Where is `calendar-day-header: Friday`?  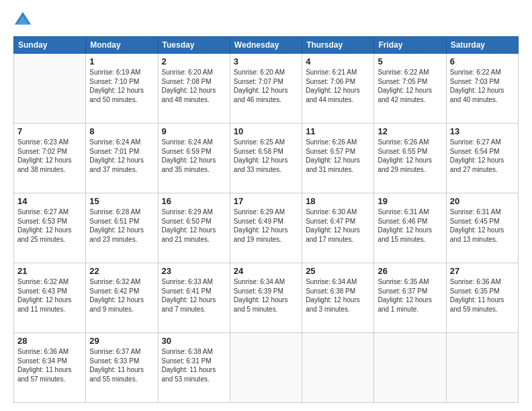 calendar-day-header: Friday is located at coordinates (410, 46).